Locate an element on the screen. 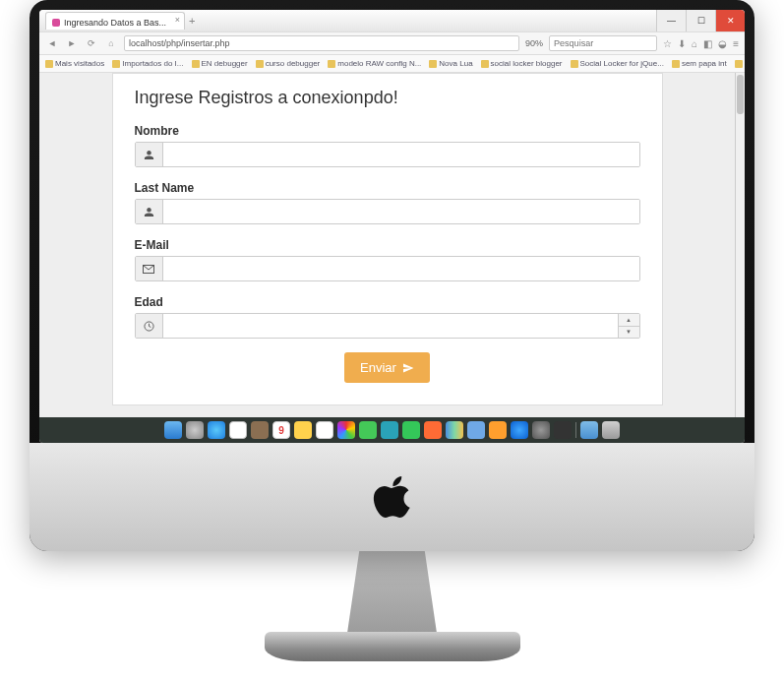  dock-messages is located at coordinates (368, 430).